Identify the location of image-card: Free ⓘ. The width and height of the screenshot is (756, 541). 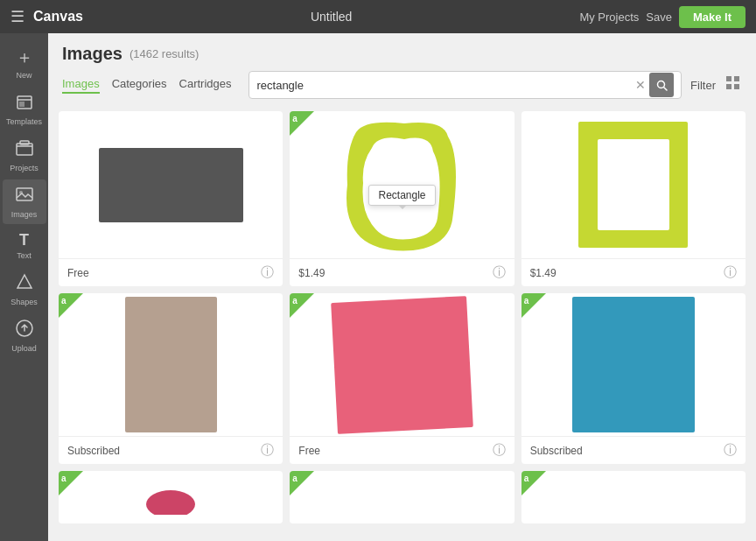
(171, 199).